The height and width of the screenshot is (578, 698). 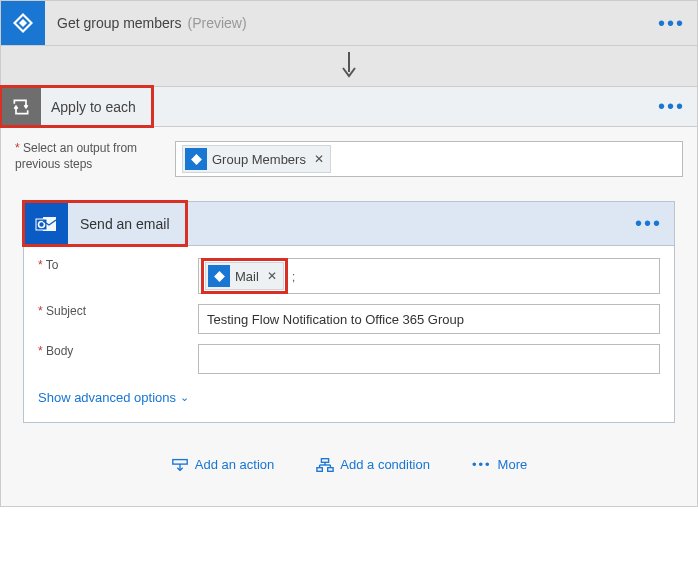 I want to click on add-action-icon, so click(x=180, y=465).